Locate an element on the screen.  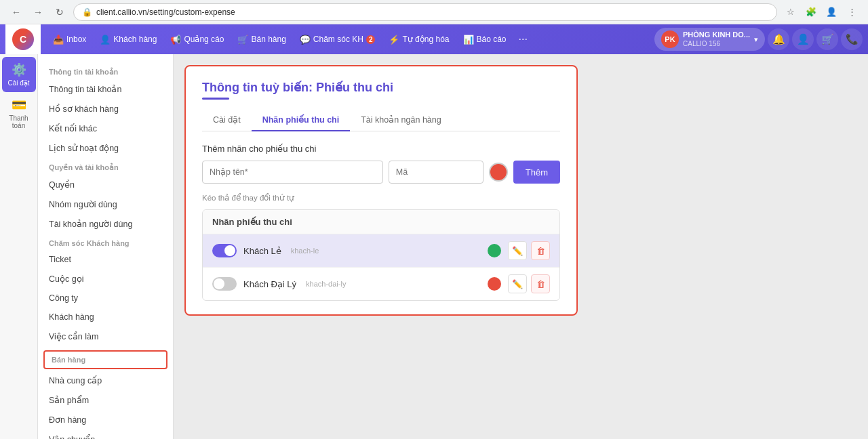
label-name-khach-dai-ly: Khách Đại Lý is located at coordinates (270, 285).